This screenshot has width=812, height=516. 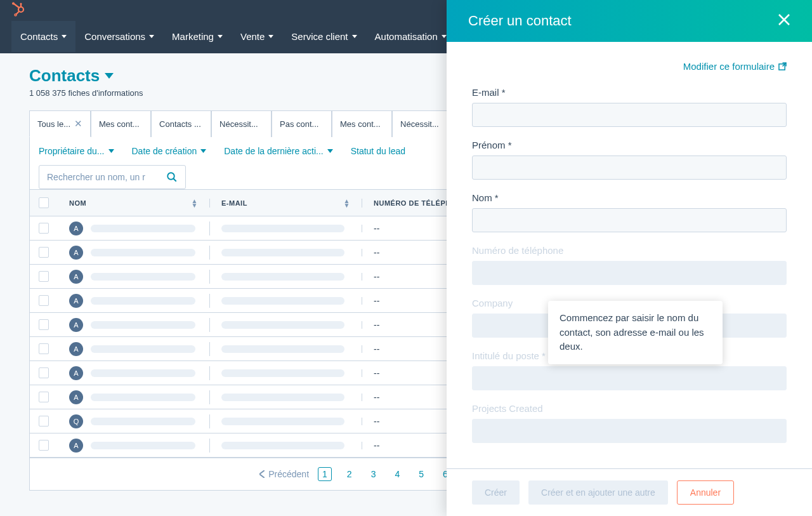 I want to click on nav-service: Service client, so click(x=324, y=37).